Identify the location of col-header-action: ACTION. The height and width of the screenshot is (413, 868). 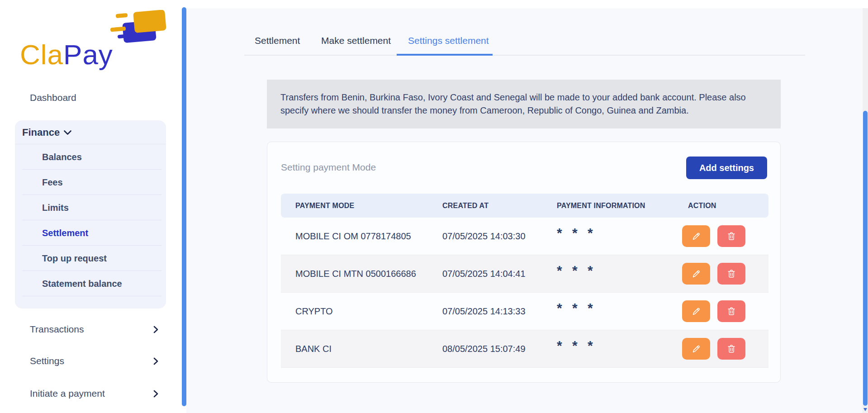
(728, 206).